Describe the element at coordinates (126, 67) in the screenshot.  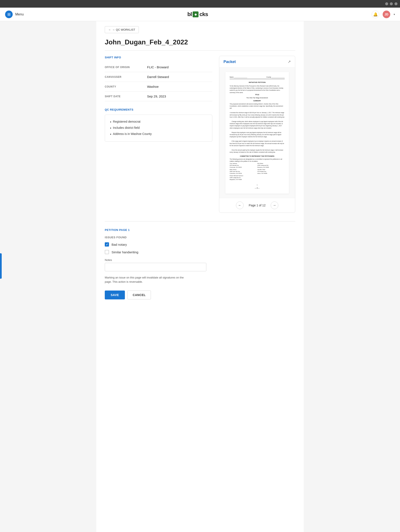
I see `office-origin-label: OFFICE OF ORIGIN` at that location.